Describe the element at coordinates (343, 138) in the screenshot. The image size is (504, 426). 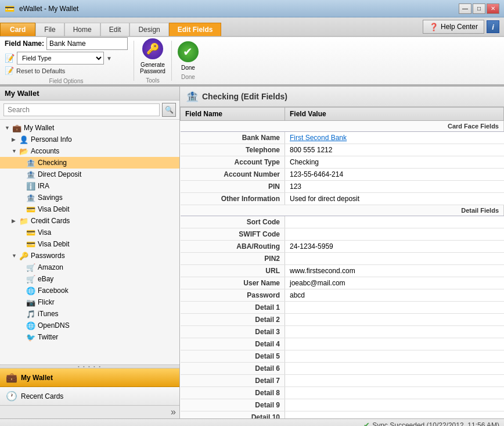
I see `table-row: Bank Name First Second Bank` at that location.